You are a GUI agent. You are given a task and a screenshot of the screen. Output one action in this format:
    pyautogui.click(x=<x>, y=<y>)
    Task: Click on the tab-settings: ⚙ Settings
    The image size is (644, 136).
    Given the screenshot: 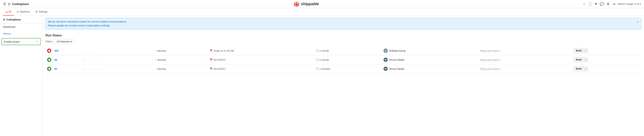 What is the action you would take?
    pyautogui.click(x=42, y=12)
    